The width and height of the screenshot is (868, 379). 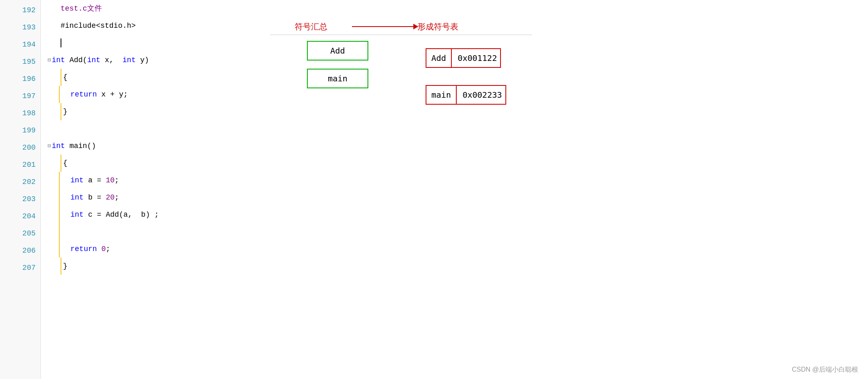 I want to click on kw-return-197: return, so click(x=83, y=94).